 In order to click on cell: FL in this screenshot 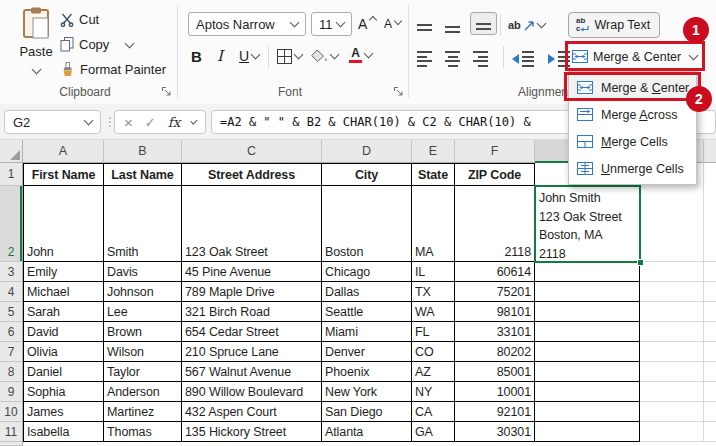, I will do `click(434, 332)`.